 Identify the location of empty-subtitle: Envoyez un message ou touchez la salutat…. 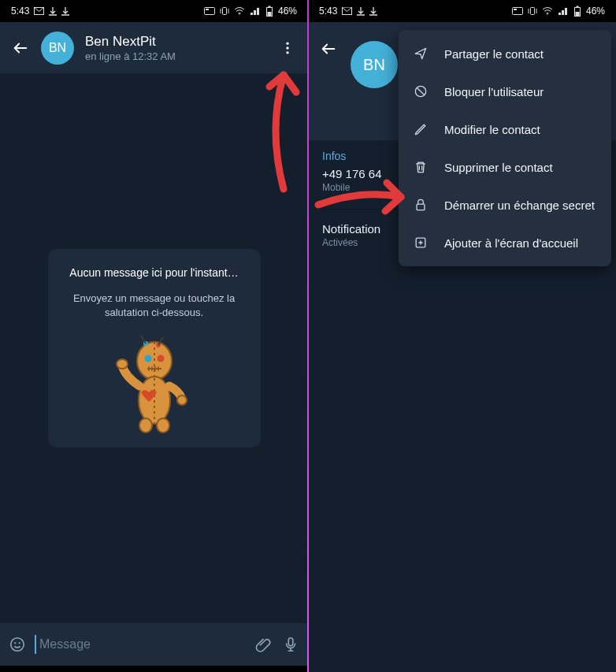
(154, 306).